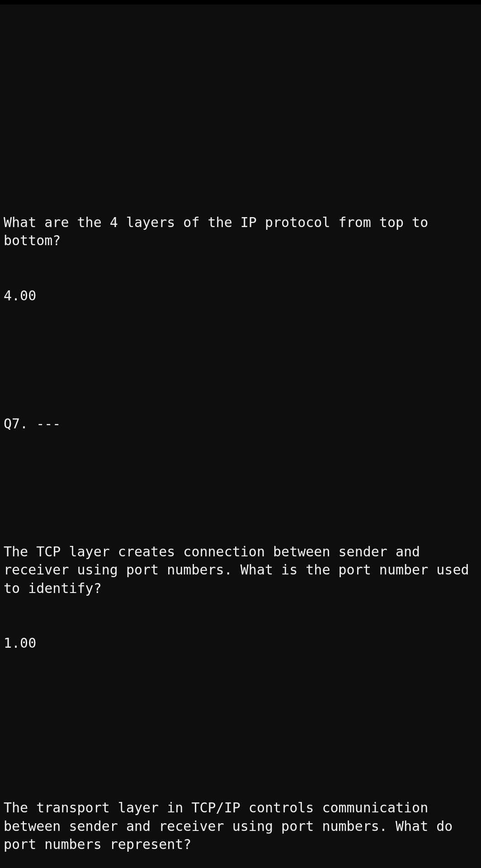 This screenshot has height=868, width=481. Describe the element at coordinates (240, 643) in the screenshot. I see `question-score: 1.00` at that location.